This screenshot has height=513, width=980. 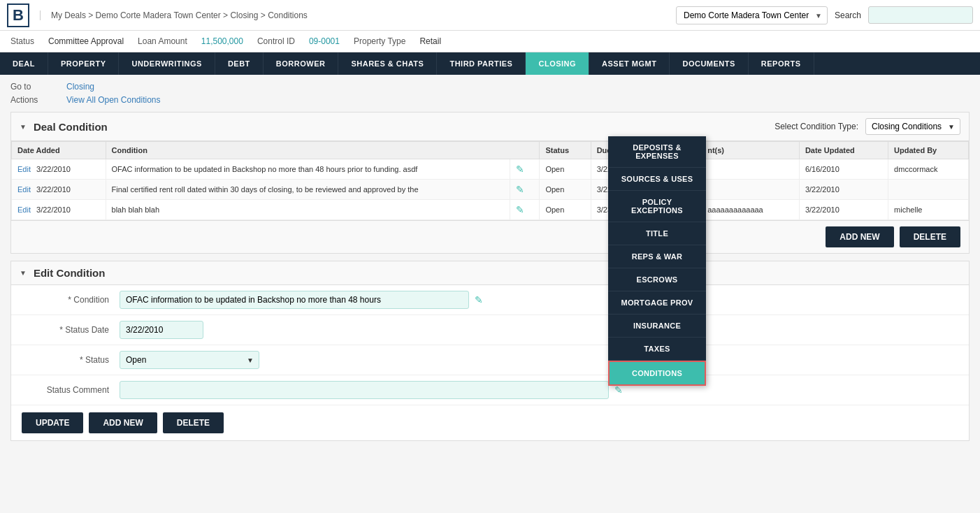 What do you see at coordinates (364, 390) in the screenshot?
I see `status-comment-input` at bounding box center [364, 390].